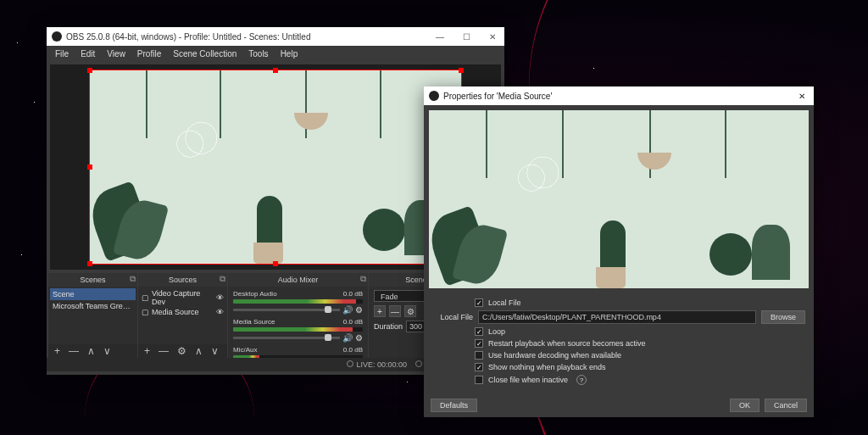  Describe the element at coordinates (258, 54) in the screenshot. I see `menu-tools: Tools` at that location.